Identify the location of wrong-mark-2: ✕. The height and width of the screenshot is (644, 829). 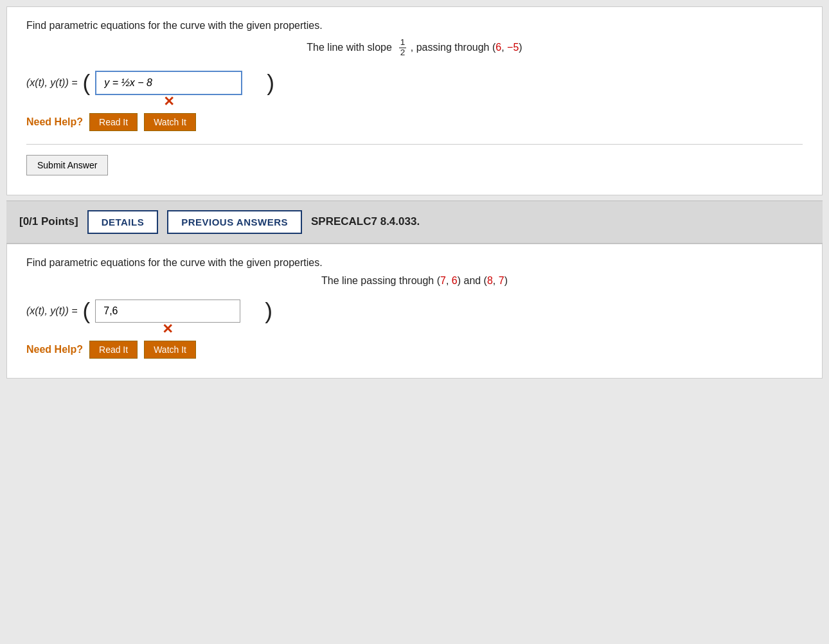
(168, 329).